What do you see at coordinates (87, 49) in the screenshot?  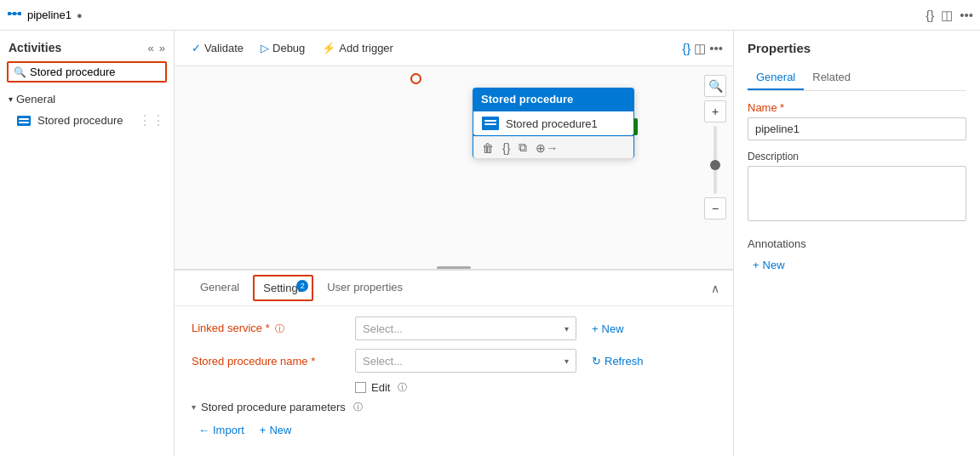 I see `activities-header: Activities « »` at bounding box center [87, 49].